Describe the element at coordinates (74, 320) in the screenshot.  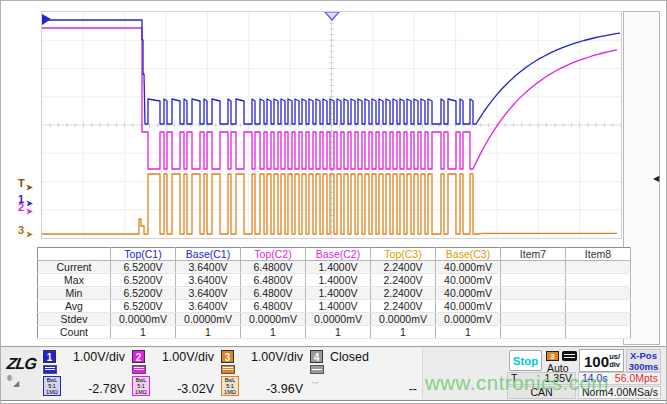
I see `row-label: Stdev` at that location.